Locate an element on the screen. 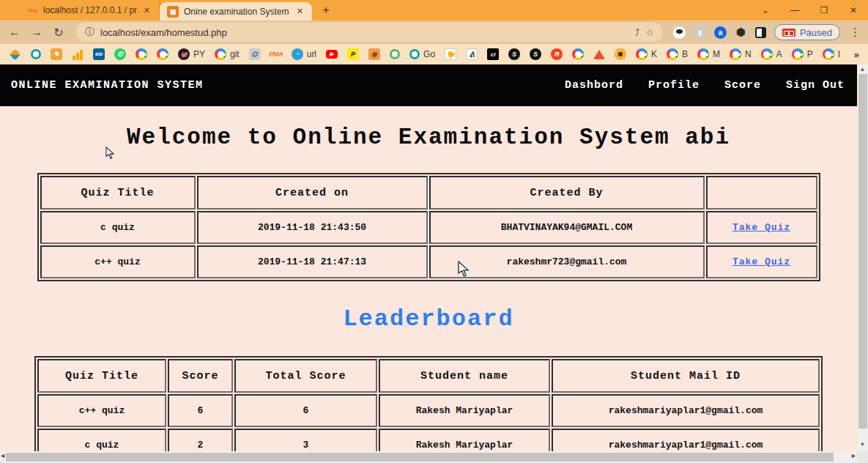  tab-phpmyadmin: PMA localhost / 127.0.0.1 / project / st… is located at coordinates (89, 10).